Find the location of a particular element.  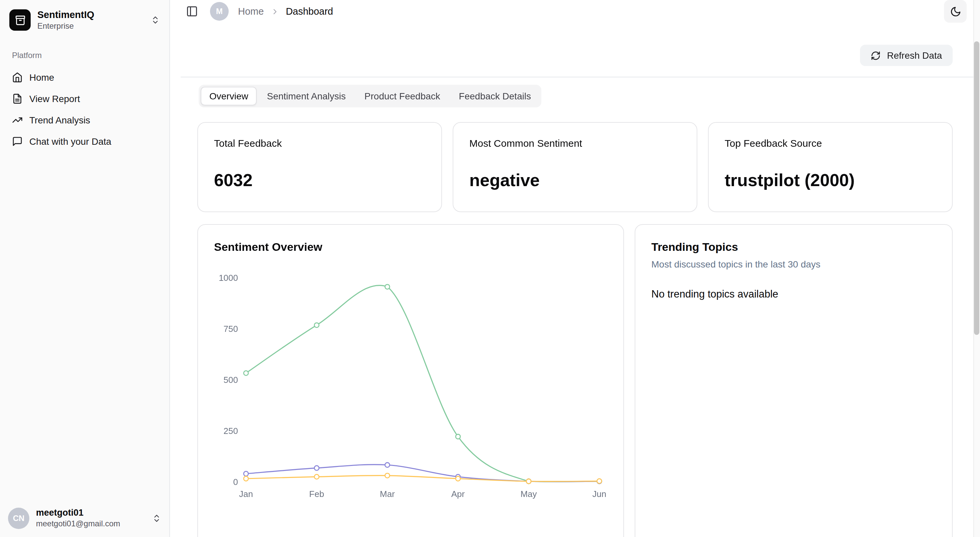

sidebar-item-home: Home is located at coordinates (85, 77).